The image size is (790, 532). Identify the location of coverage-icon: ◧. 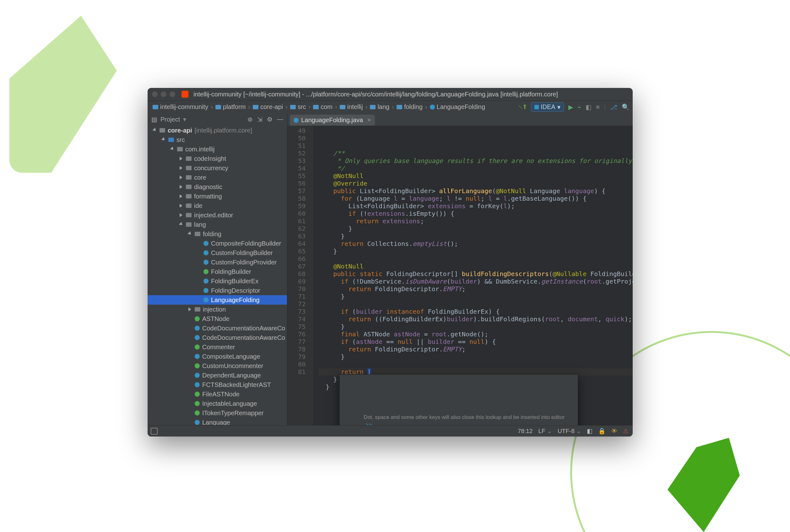
(589, 107).